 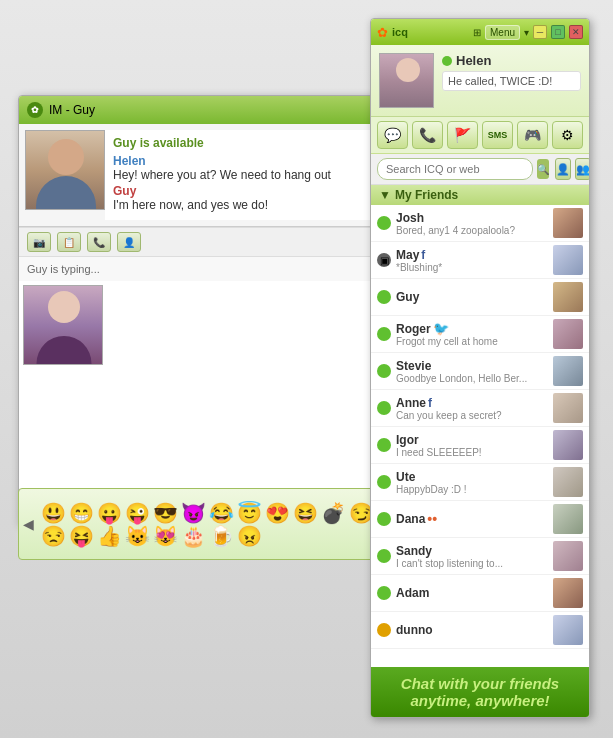 I want to click on sandy-info: Sandy I can't stop listening to..., so click(x=472, y=556).